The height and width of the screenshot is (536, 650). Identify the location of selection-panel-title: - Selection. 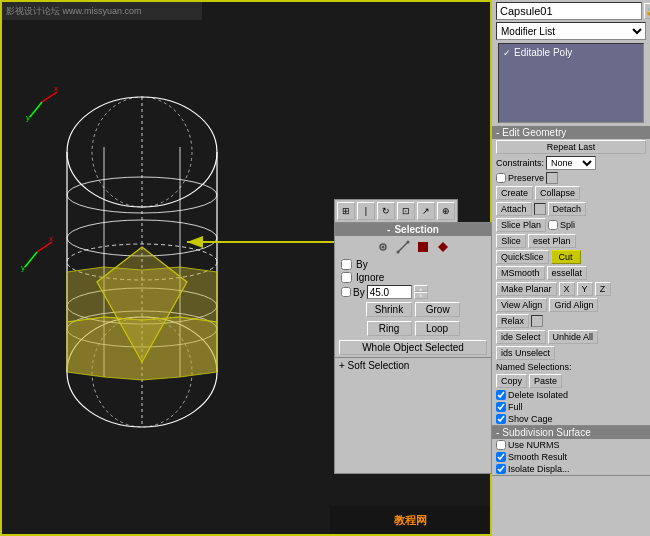
(413, 230).